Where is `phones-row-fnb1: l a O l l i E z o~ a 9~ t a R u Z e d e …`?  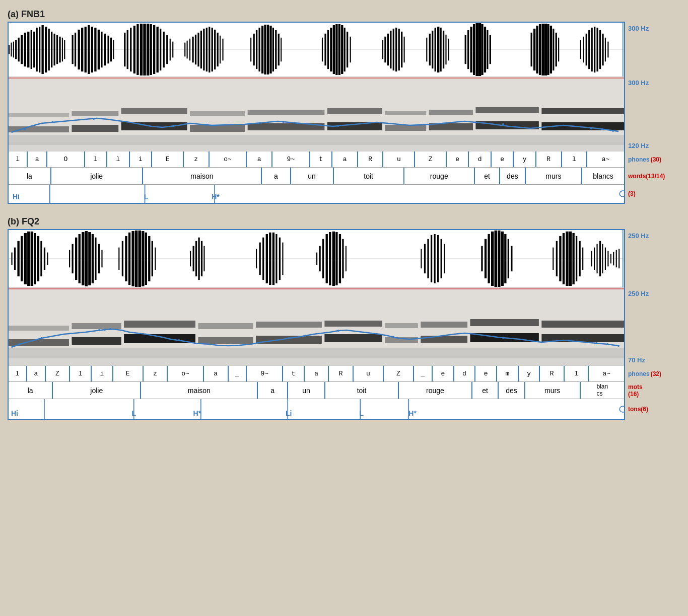
phones-row-fnb1: l a O l l i E z o~ a 9~ t a R u Z e d e … is located at coordinates (316, 160).